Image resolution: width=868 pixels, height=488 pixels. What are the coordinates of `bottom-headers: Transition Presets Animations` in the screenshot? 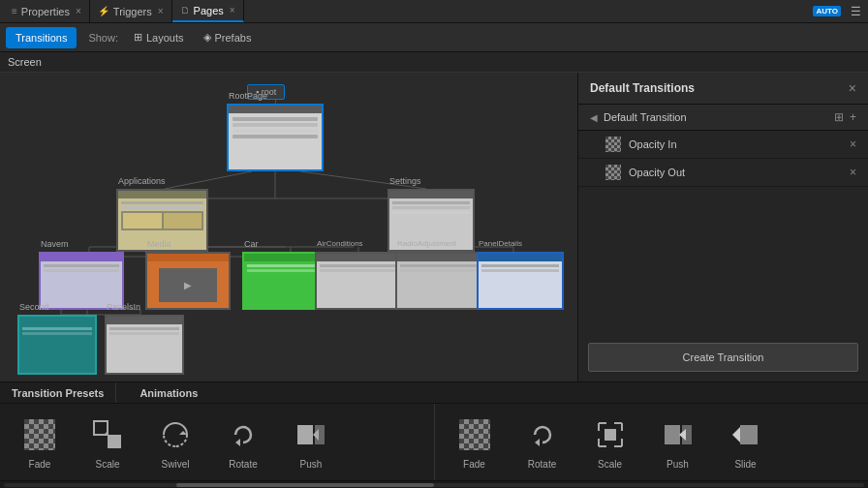 It's located at (434, 393).